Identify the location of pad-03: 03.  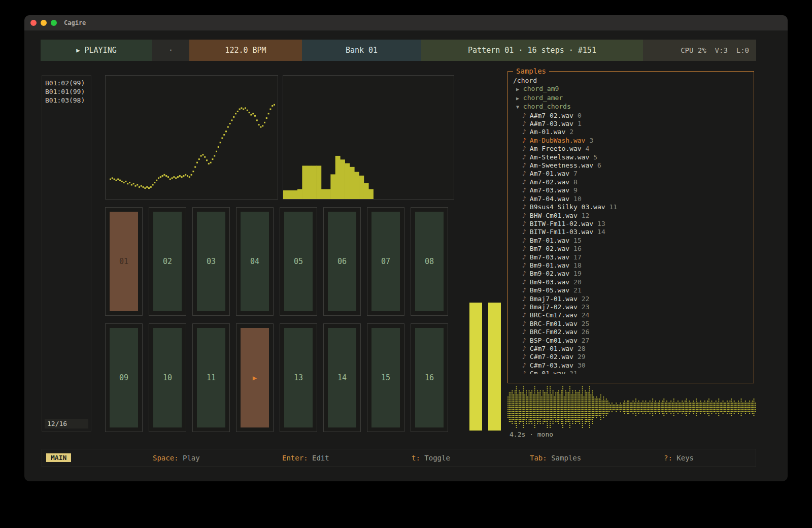
(211, 261).